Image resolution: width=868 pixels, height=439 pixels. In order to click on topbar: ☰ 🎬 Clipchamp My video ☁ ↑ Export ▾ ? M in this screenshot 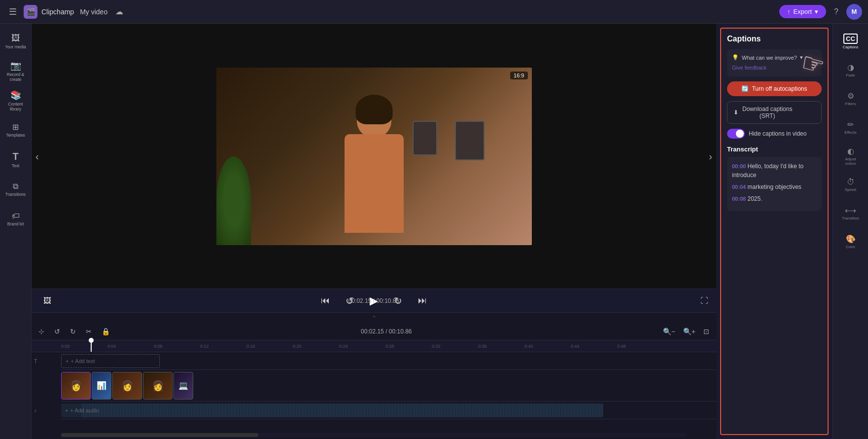, I will do `click(434, 12)`.